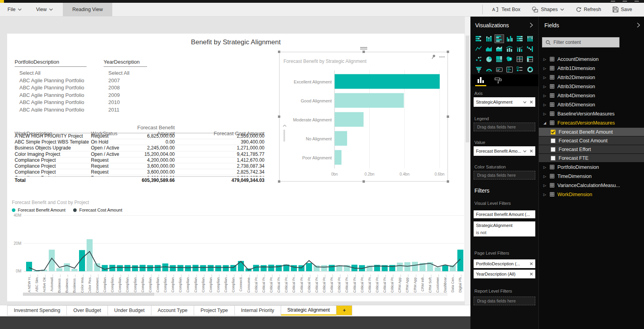 This screenshot has height=329, width=644. What do you see at coordinates (504, 151) in the screenshot?
I see `value-field-well: Forecast Benefit Amo...` at bounding box center [504, 151].